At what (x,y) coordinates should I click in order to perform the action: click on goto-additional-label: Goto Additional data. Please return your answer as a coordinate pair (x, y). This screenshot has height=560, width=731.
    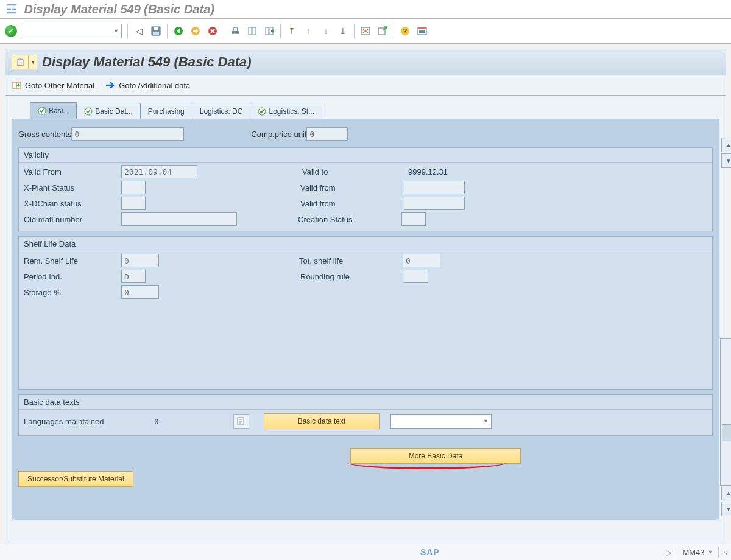
    Looking at the image, I should click on (155, 85).